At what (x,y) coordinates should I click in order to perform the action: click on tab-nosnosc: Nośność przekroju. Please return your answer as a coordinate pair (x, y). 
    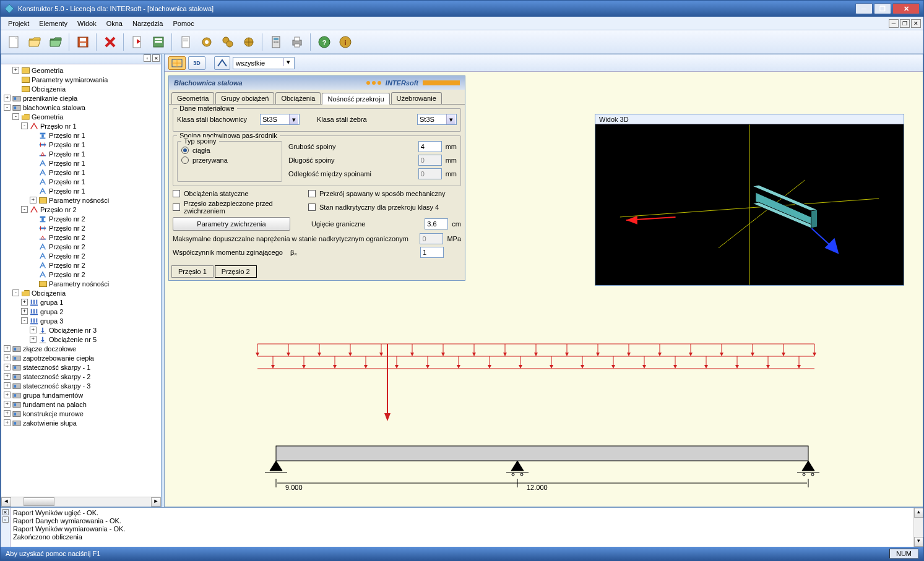
    Looking at the image, I should click on (355, 99).